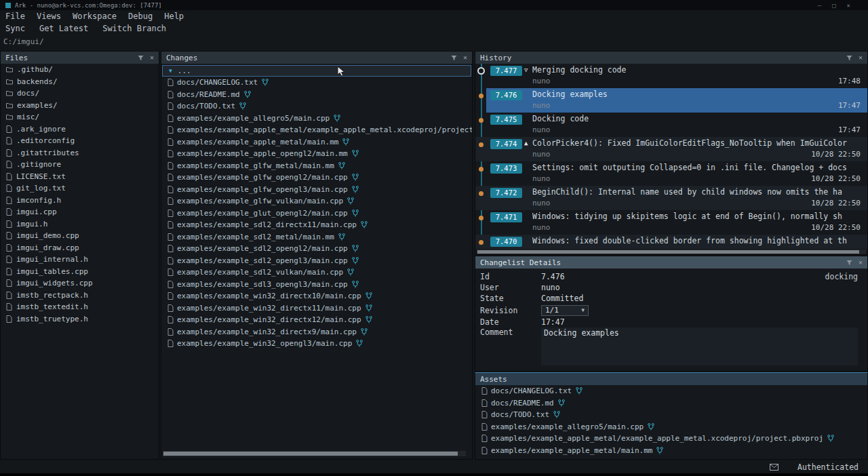  What do you see at coordinates (849, 81) in the screenshot?
I see `commit-time: 17:48` at bounding box center [849, 81].